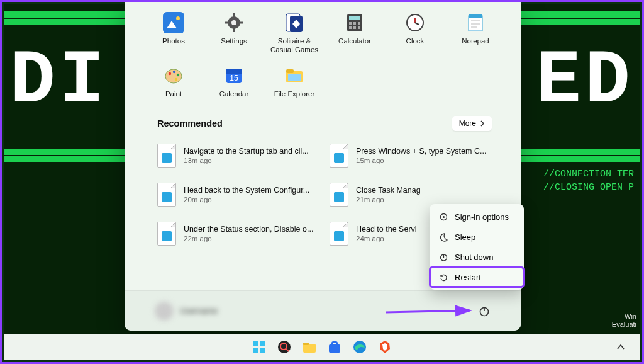  What do you see at coordinates (174, 83) in the screenshot?
I see `pinned-app-paint: Paint` at bounding box center [174, 83].